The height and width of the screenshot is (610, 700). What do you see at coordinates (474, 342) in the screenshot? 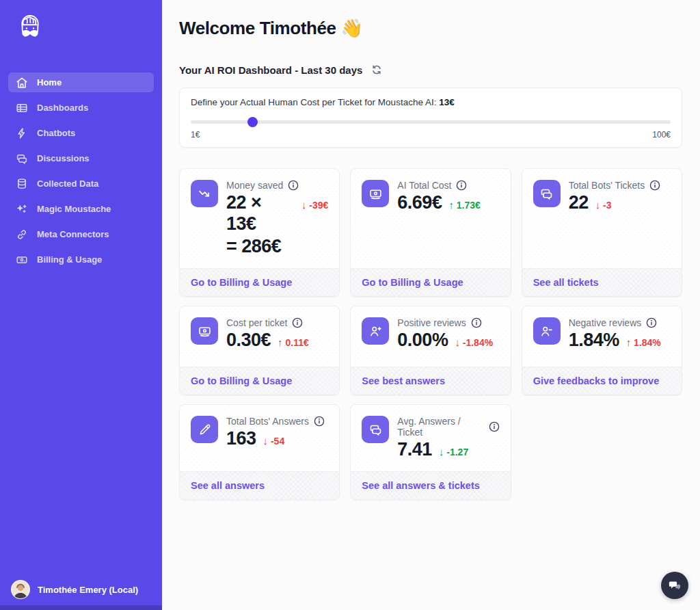
I see `card-delta: ↓ -1.84%` at bounding box center [474, 342].